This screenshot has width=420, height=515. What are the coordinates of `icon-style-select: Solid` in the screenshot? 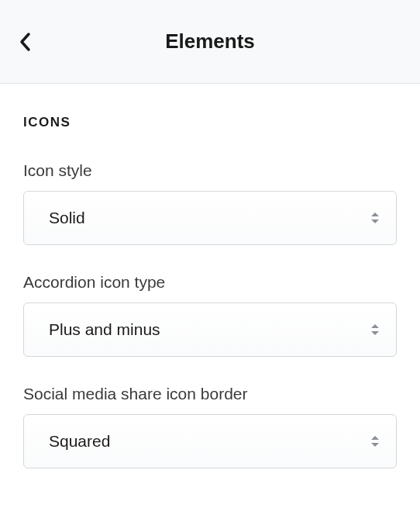 It's located at (210, 218).